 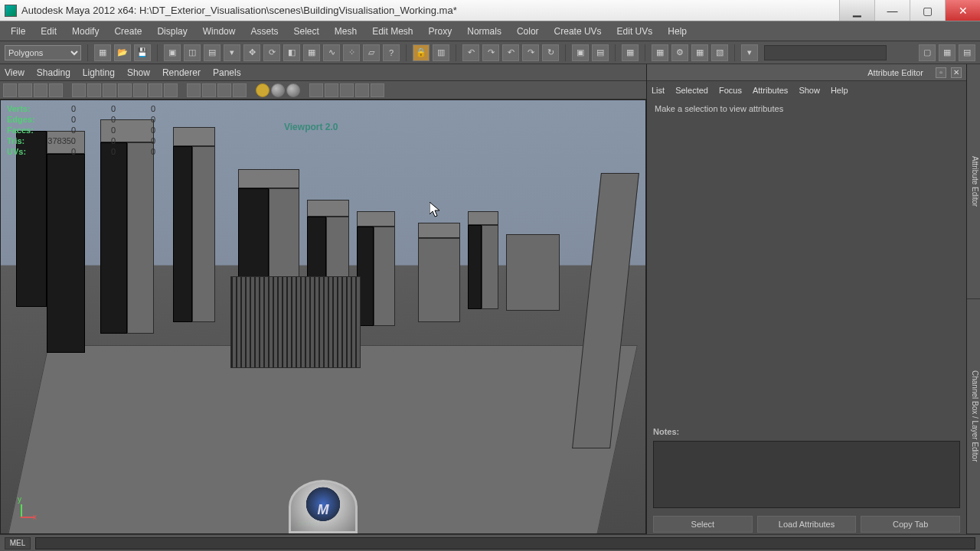 I want to click on render-dropdown-icon: ▾, so click(x=750, y=53).